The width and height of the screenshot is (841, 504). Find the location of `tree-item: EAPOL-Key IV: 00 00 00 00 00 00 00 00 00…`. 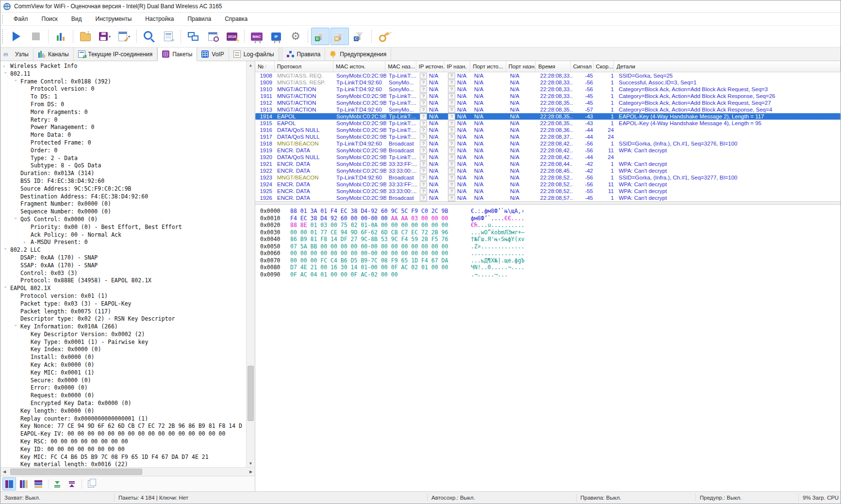

tree-item: EAPOL-Key IV: 00 00 00 00 00 00 00 00 00… is located at coordinates (123, 434).